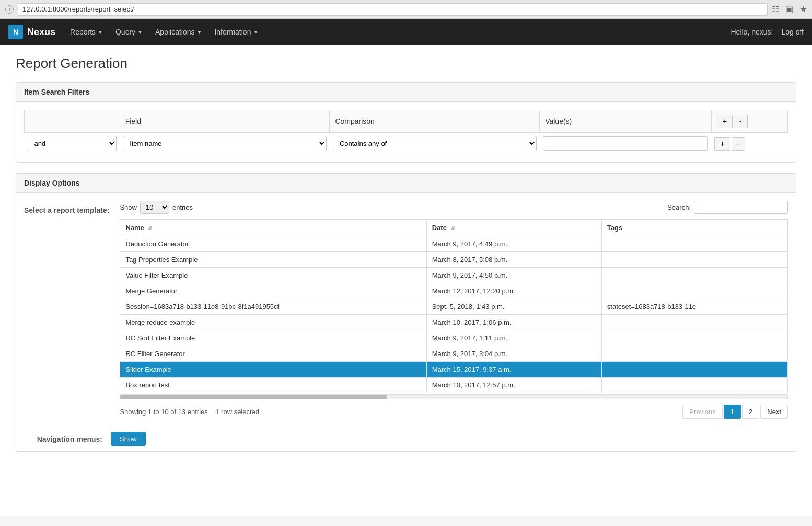 This screenshot has width=812, height=526. I want to click on datatable-controls: Show 10 25 50 100 entries Search:, so click(454, 207).